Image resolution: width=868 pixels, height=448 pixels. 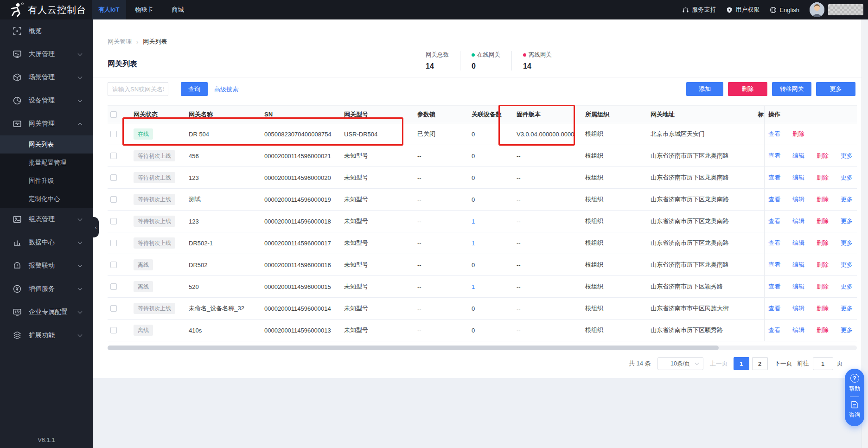 I want to click on action-delete-8: 删除, so click(x=823, y=308).